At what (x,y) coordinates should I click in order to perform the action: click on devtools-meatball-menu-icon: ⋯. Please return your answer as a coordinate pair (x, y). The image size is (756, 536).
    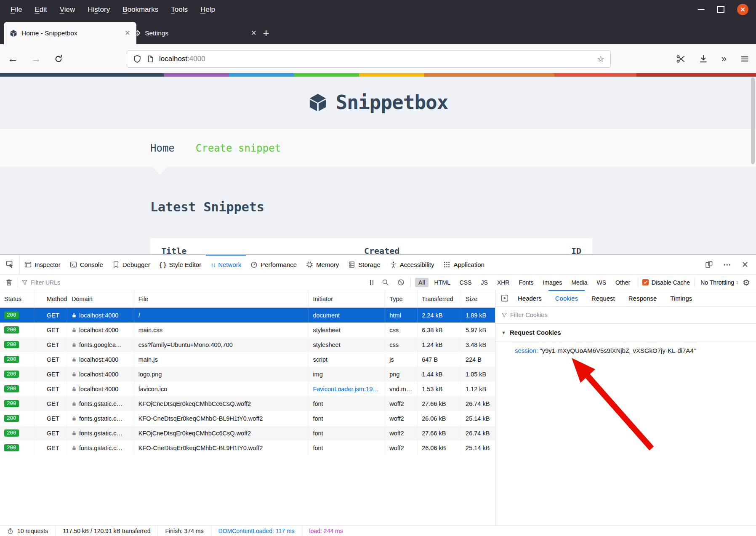
    Looking at the image, I should click on (727, 264).